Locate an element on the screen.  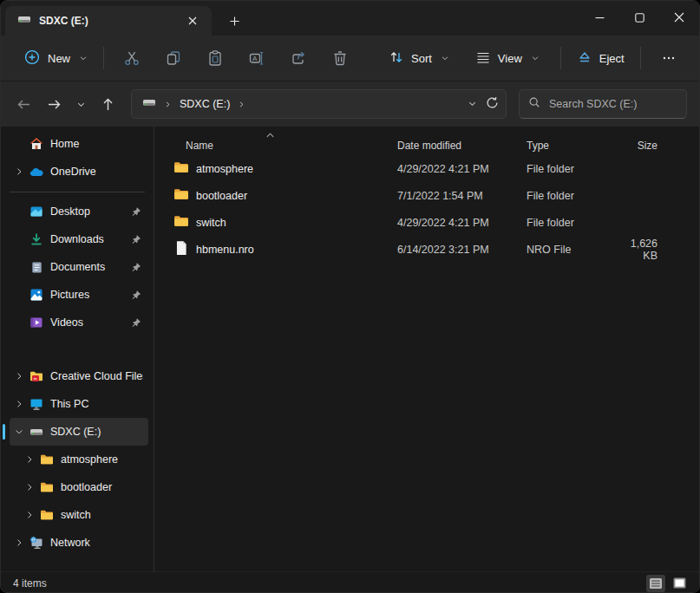
forward-button is located at coordinates (54, 104).